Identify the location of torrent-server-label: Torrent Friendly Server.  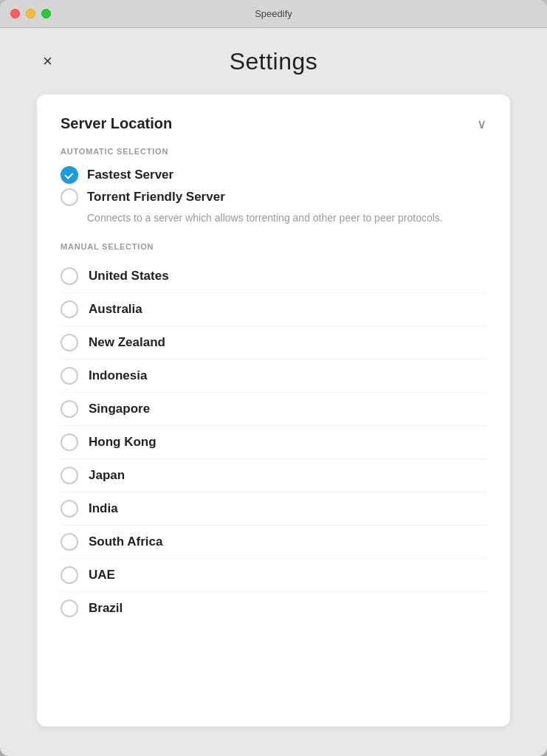
(156, 197).